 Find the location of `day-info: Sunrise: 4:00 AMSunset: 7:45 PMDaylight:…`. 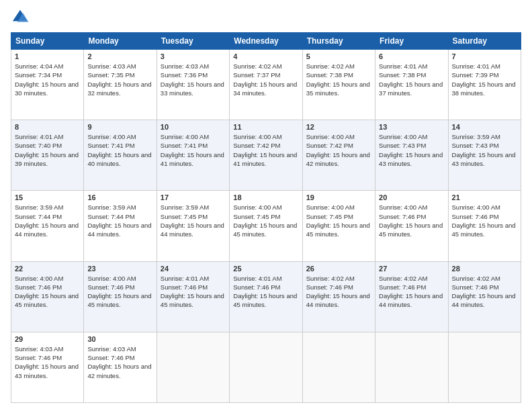

day-info: Sunrise: 4:00 AMSunset: 7:45 PMDaylight:… is located at coordinates (339, 220).